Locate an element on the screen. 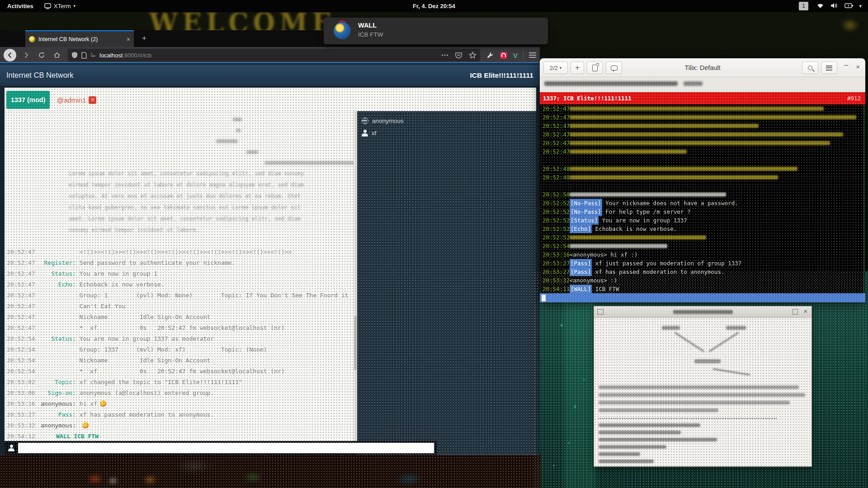  terminal-timestamp: 20:52:52 is located at coordinates (555, 238).